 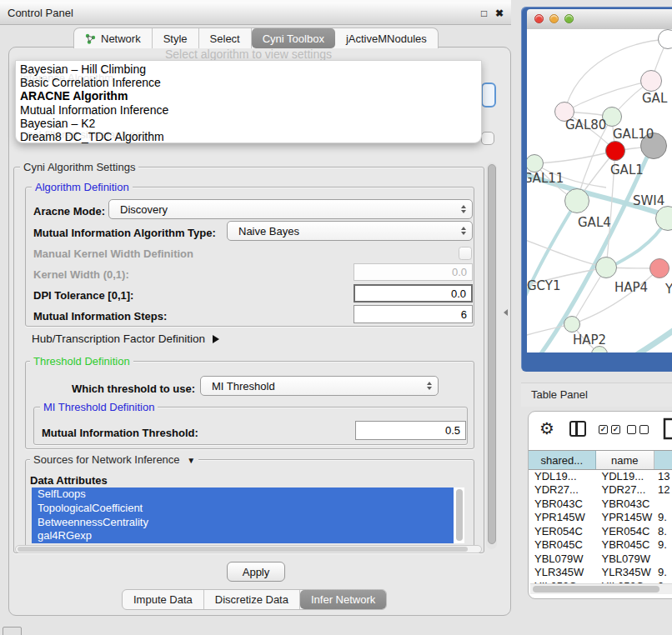 What do you see at coordinates (625, 517) in the screenshot?
I see `cell: YPR145W` at bounding box center [625, 517].